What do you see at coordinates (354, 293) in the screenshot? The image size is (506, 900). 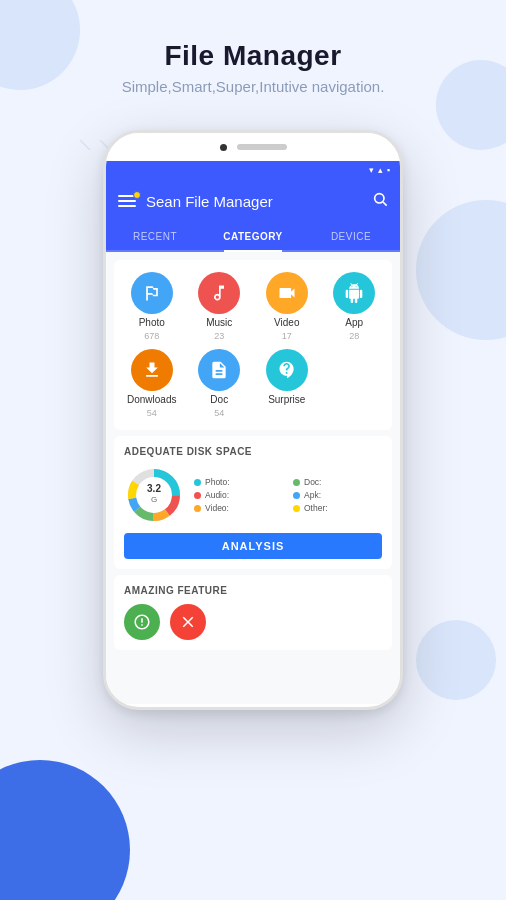 I see `app-icon` at bounding box center [354, 293].